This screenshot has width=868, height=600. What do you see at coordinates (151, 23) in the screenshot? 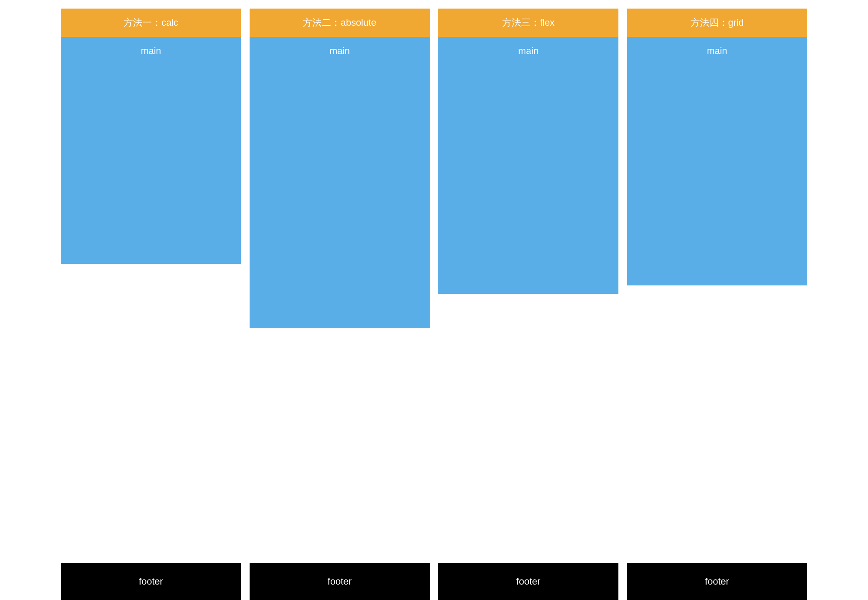
I see `card-calc-header: 方法一：calc` at bounding box center [151, 23].